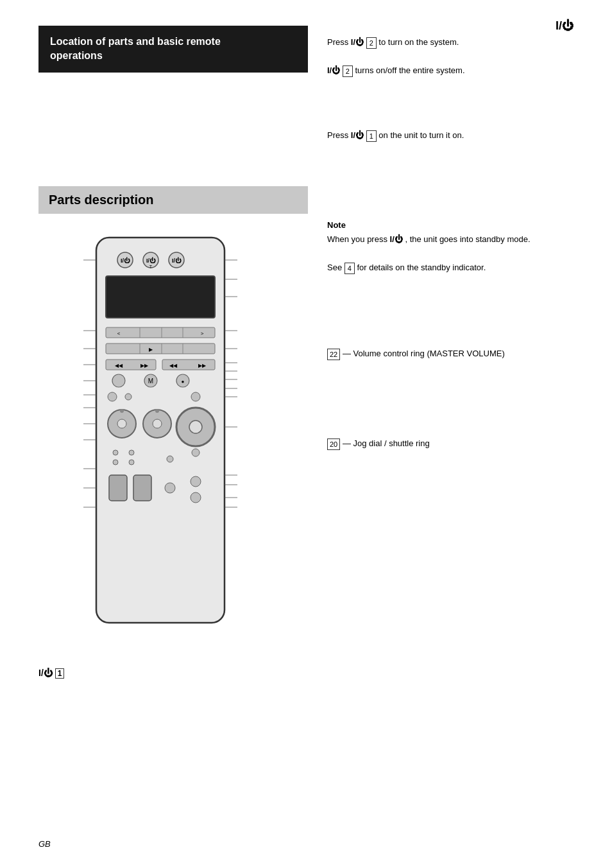 The height and width of the screenshot is (868, 612). Describe the element at coordinates (135, 41) in the screenshot. I see `header-title: Location of parts and basic remote` at that location.